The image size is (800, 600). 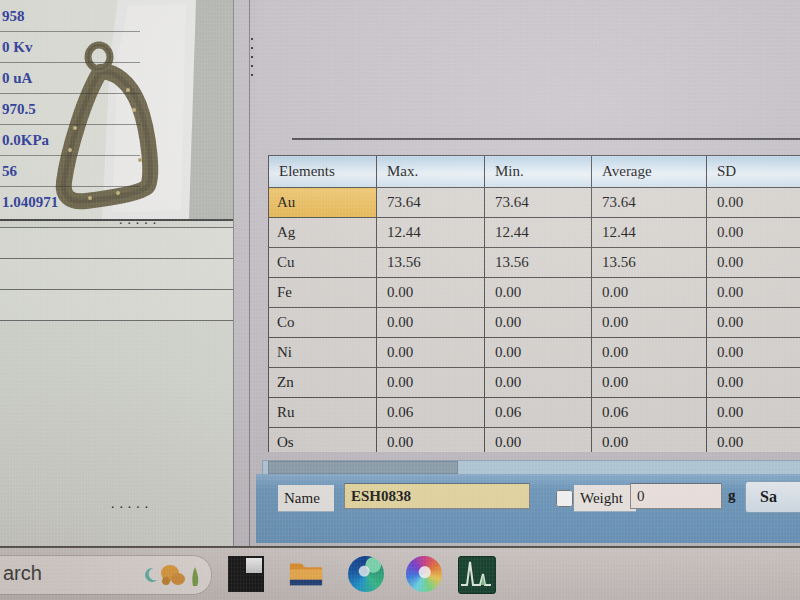 What do you see at coordinates (534, 353) in the screenshot?
I see `table-row: Ni 0.00 0.00 0.00 0.00` at bounding box center [534, 353].